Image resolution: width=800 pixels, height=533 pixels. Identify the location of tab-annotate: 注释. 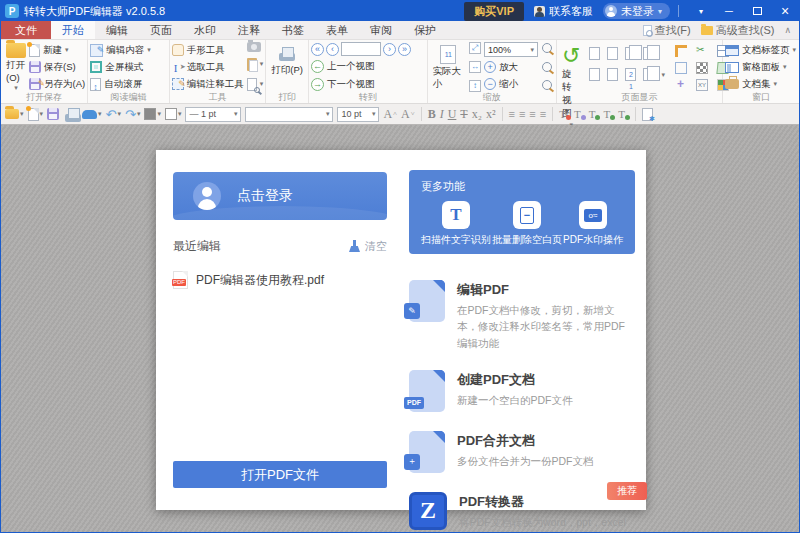
(249, 30).